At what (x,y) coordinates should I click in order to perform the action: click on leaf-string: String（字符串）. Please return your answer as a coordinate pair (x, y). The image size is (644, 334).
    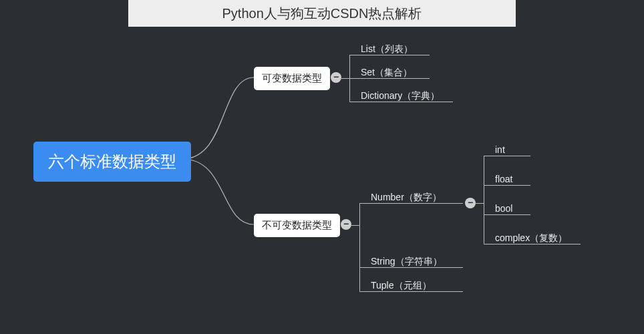
    Looking at the image, I should click on (406, 262).